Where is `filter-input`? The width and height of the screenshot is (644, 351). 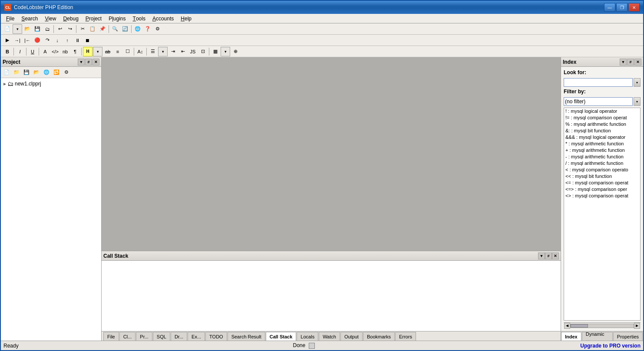 filter-input is located at coordinates (598, 102).